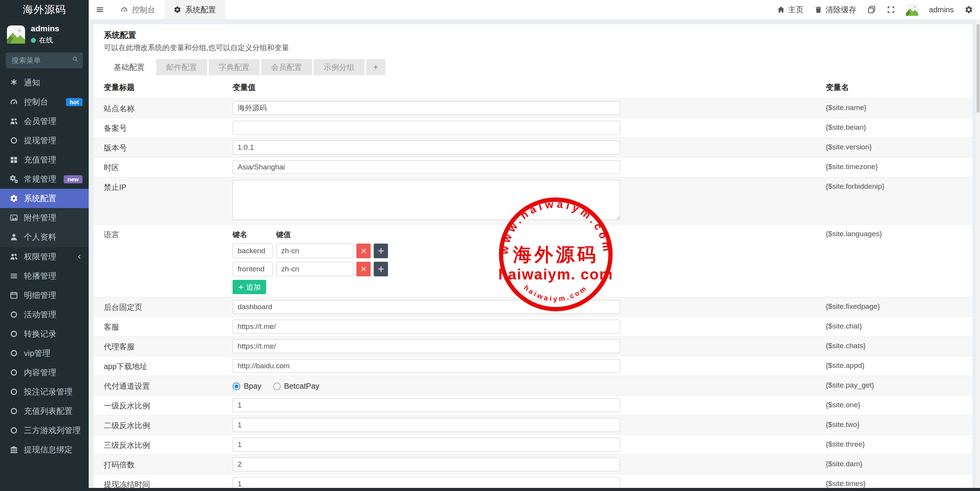 Image resolution: width=980 pixels, height=491 pixels. What do you see at coordinates (533, 168) in the screenshot?
I see `config-row-timezone: 时区{$site.timezone}` at bounding box center [533, 168].